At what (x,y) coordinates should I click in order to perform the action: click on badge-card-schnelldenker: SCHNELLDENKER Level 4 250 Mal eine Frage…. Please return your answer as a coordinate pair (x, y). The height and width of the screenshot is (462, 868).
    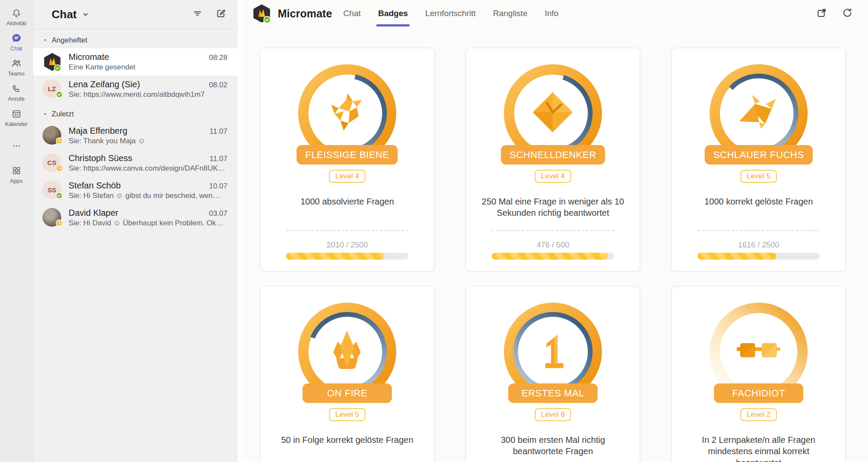
    Looking at the image, I should click on (553, 160).